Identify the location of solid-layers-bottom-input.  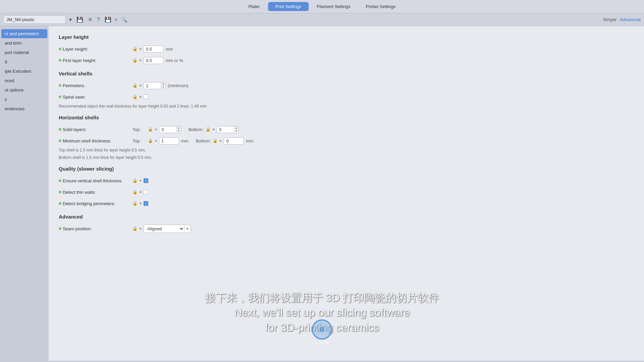
(225, 129).